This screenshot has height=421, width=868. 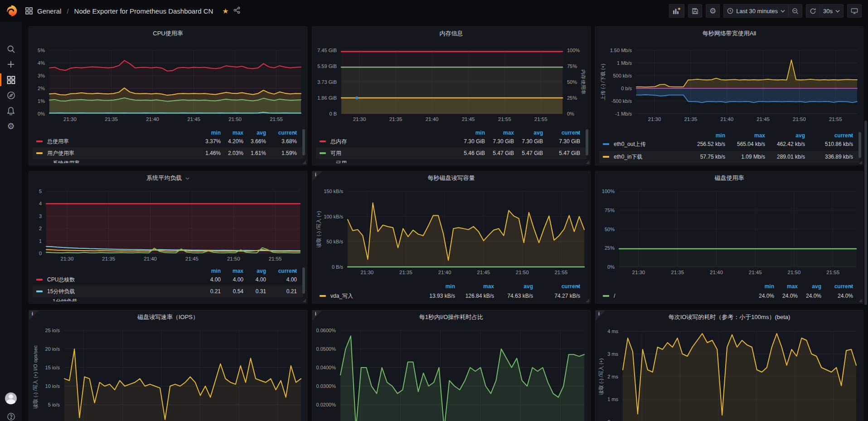 I want to click on sidebar-item-help, so click(x=11, y=415).